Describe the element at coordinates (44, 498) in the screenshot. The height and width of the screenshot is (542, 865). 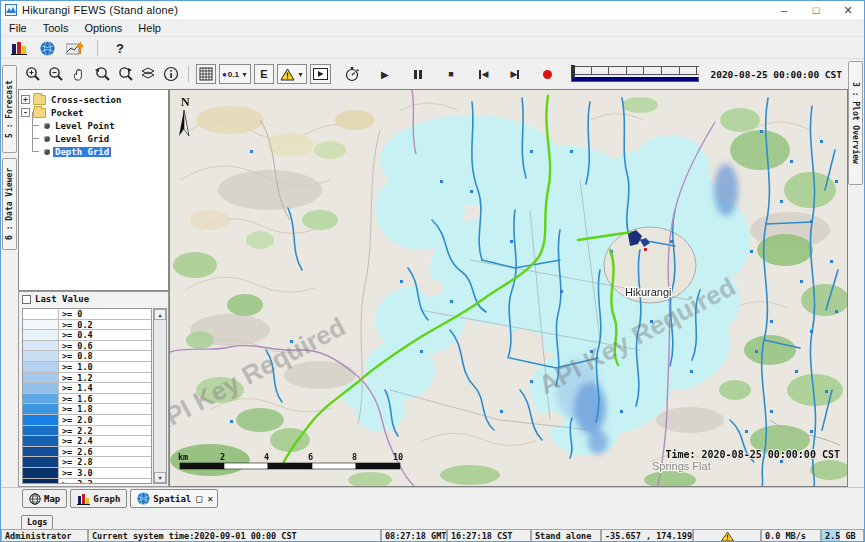
I see `tab-map: Map` at that location.